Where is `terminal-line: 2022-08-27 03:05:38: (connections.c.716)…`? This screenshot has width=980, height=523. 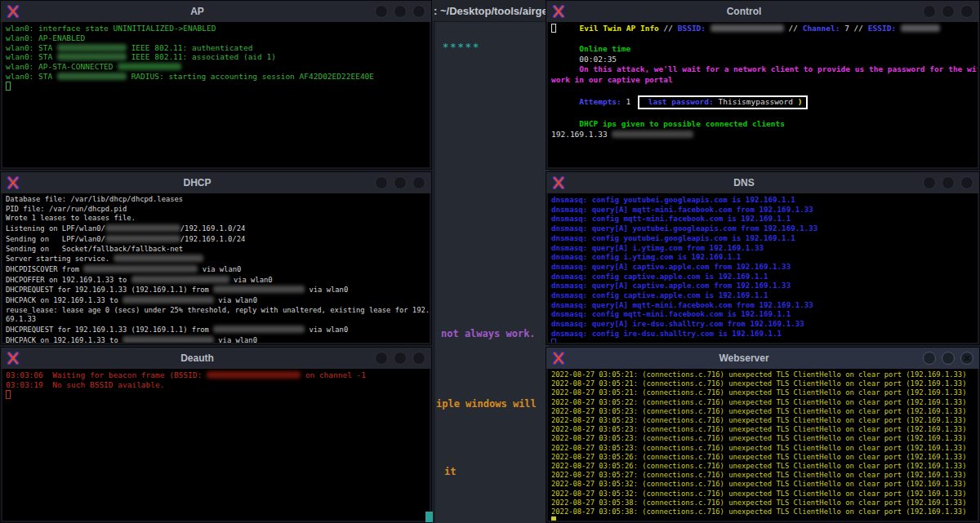 terminal-line: 2022-08-27 03:05:38: (connections.c.716)… is located at coordinates (763, 503).